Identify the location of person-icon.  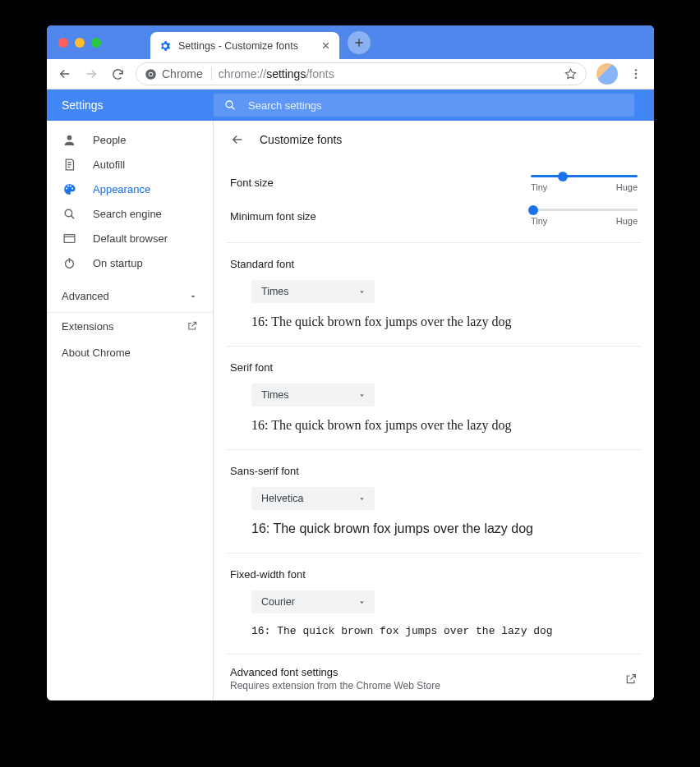
(69, 140).